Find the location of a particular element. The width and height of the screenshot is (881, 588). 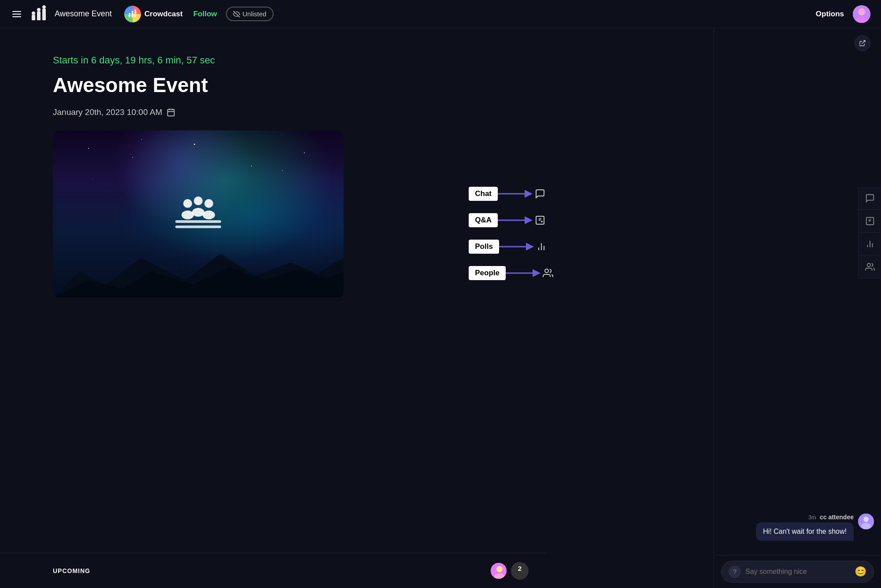

people-annotation-label: People is located at coordinates (487, 273).